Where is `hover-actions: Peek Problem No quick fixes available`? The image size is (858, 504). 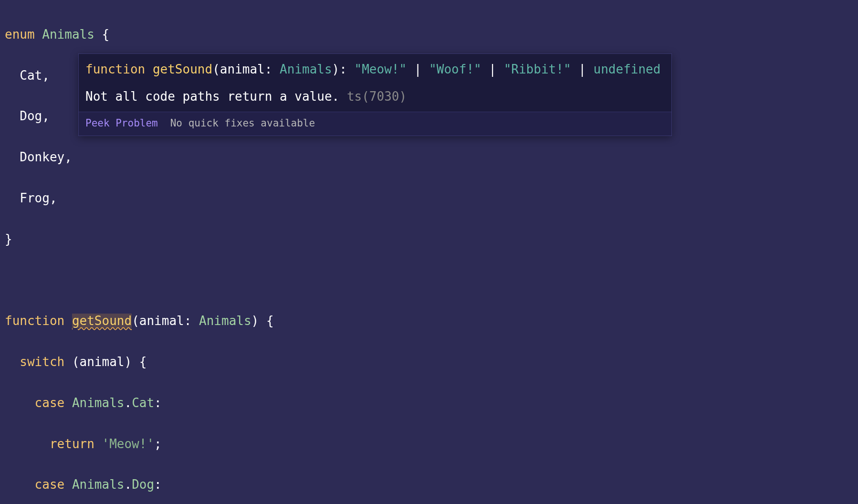 hover-actions: Peek Problem No quick fixes available is located at coordinates (375, 124).